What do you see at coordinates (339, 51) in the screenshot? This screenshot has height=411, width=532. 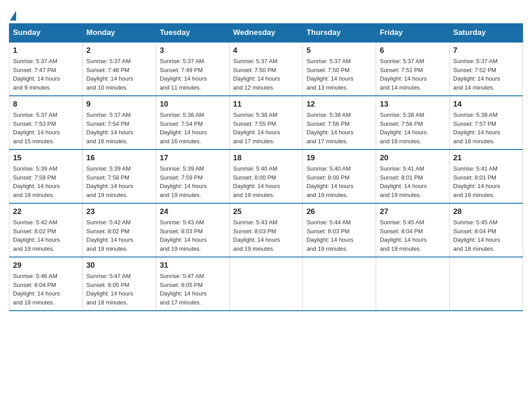 I see `day-number: 5` at bounding box center [339, 51].